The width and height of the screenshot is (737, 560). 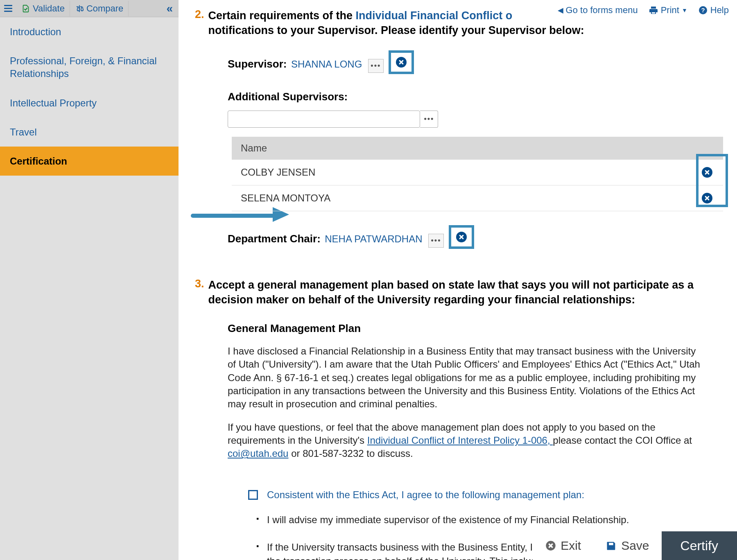 What do you see at coordinates (258, 454) in the screenshot?
I see `coi-email-link: coi@utah.edu` at bounding box center [258, 454].